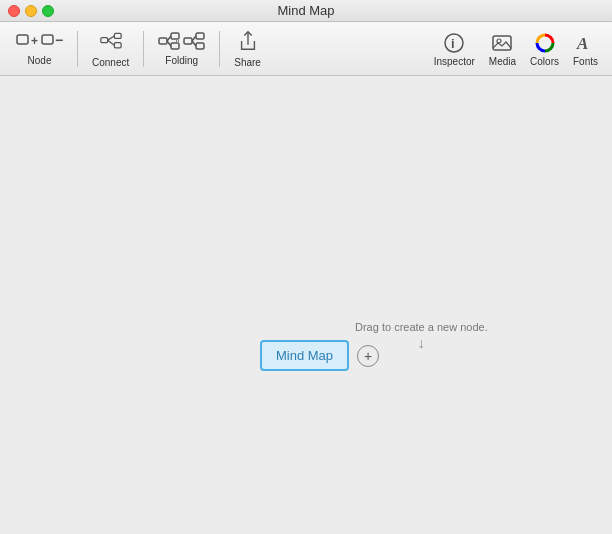 This screenshot has width=612, height=534. Describe the element at coordinates (248, 43) in the screenshot. I see `share-icon` at that location.